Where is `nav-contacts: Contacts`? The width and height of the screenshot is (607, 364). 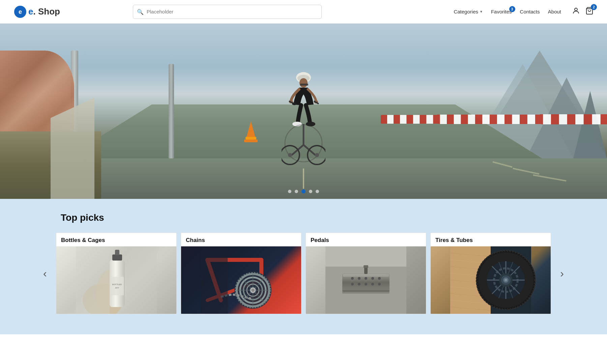 nav-contacts: Contacts is located at coordinates (530, 11).